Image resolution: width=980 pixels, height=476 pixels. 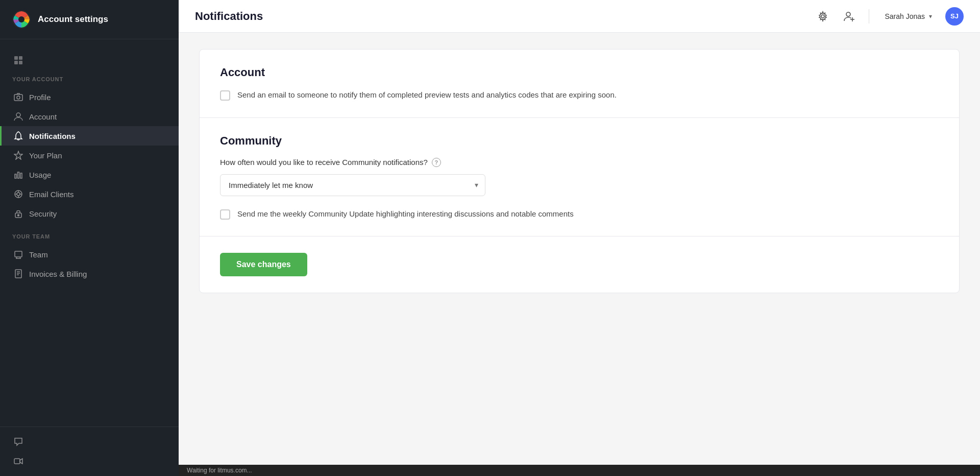 I want to click on lock-icon, so click(x=18, y=213).